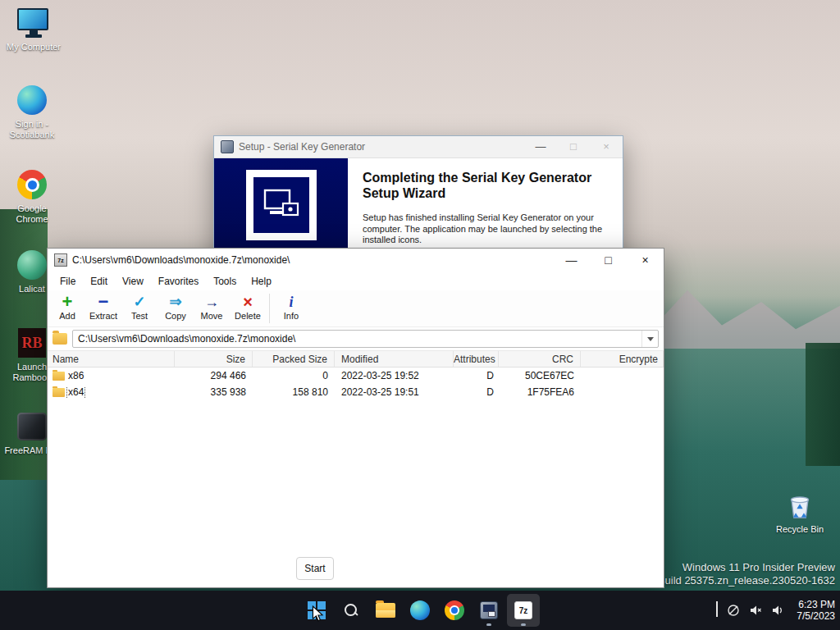 This screenshot has width=840, height=630. I want to click on add-button: + Add, so click(67, 307).